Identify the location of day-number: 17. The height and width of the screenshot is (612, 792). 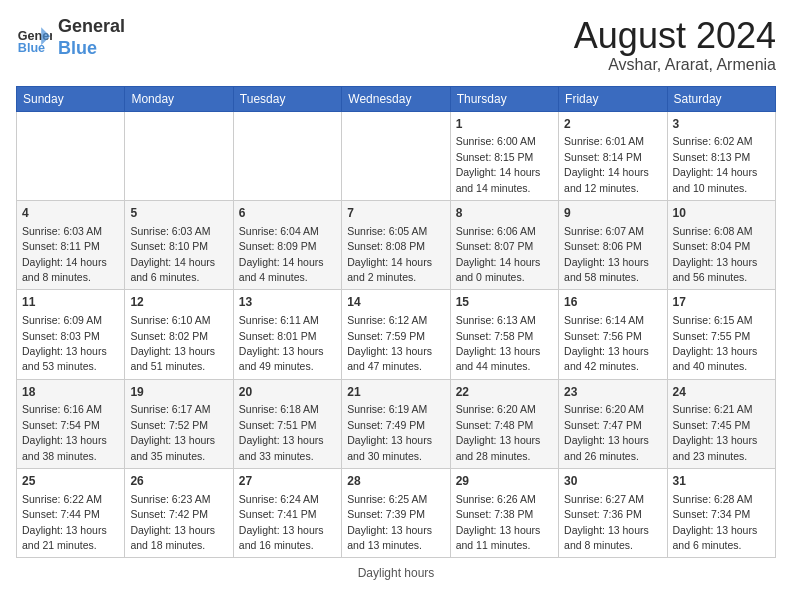
(722, 302).